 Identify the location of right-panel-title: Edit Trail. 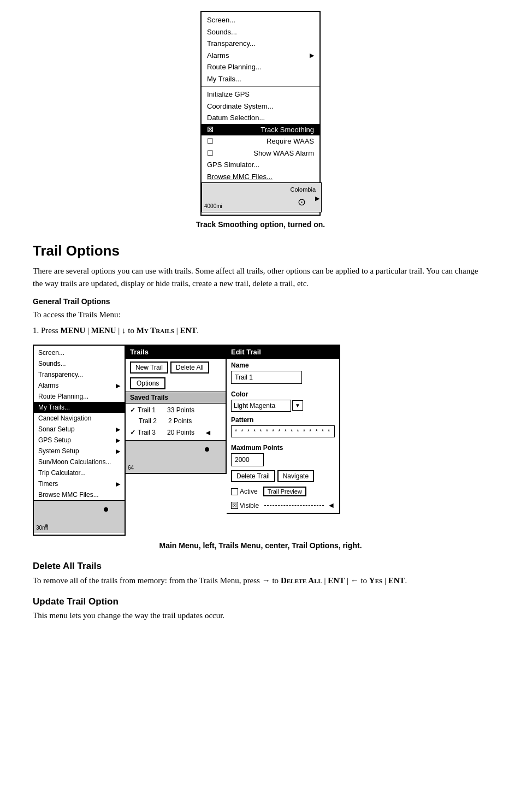
(283, 352).